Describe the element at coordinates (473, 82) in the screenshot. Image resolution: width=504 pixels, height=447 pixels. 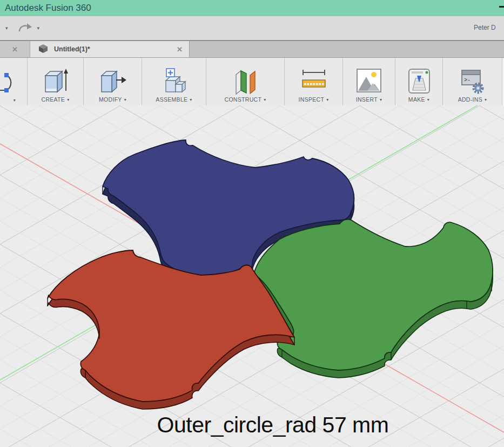
I see `ribbon-group-addins: >- ADD-INS▾` at that location.